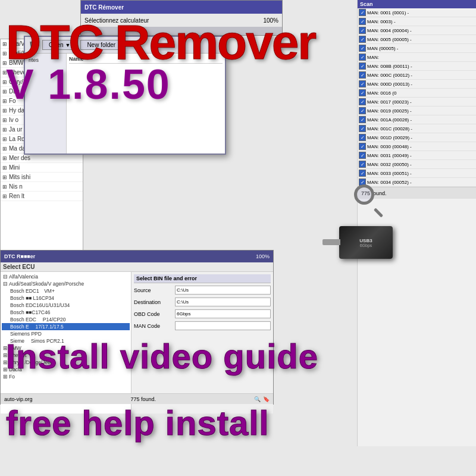  I want to click on obd-input, so click(223, 314).